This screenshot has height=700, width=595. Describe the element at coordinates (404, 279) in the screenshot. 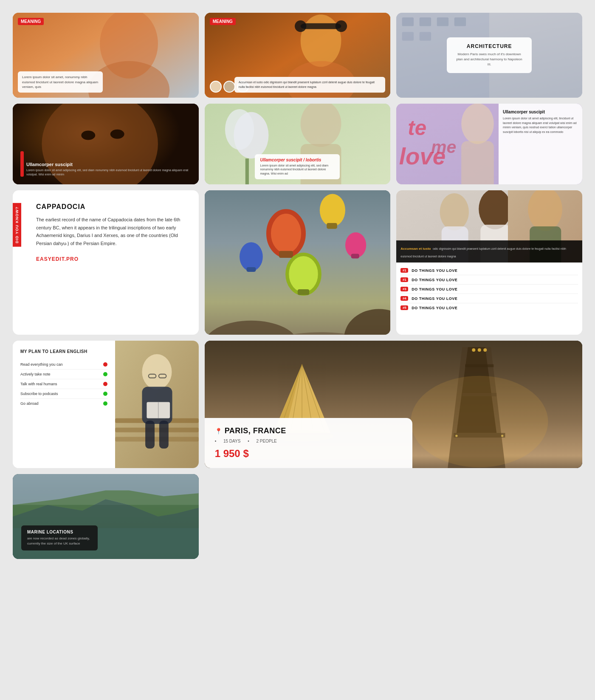

I see `num-badge-2: #1` at that location.